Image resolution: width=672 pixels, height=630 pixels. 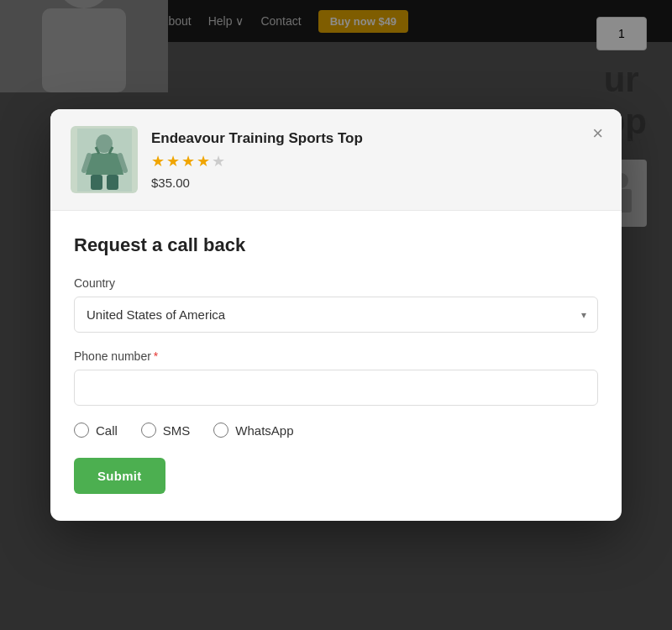 I want to click on required-indicator: *, so click(x=156, y=356).